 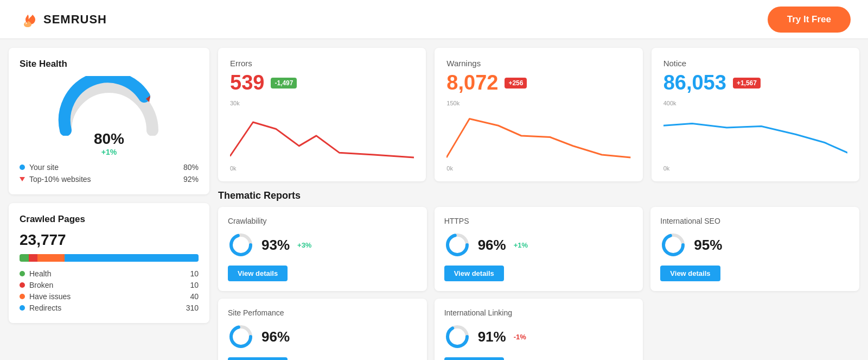 What do you see at coordinates (194, 296) in the screenshot?
I see `crawled-issues-value: 40` at bounding box center [194, 296].